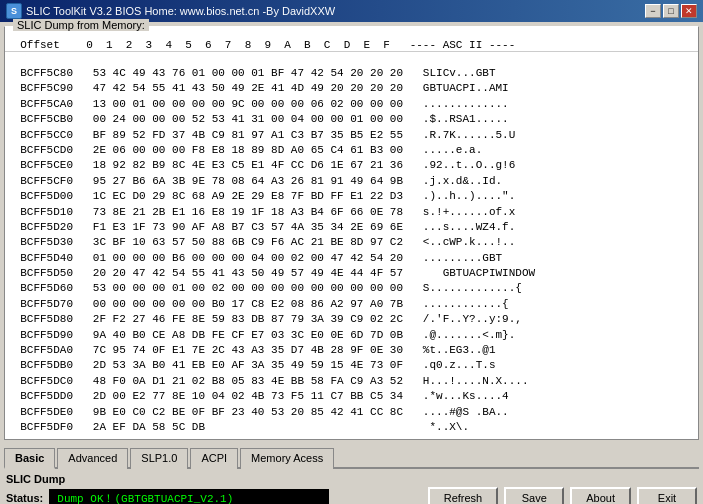 This screenshot has height=504, width=703. What do you see at coordinates (30, 458) in the screenshot?
I see `tab-basic: Basic` at bounding box center [30, 458].